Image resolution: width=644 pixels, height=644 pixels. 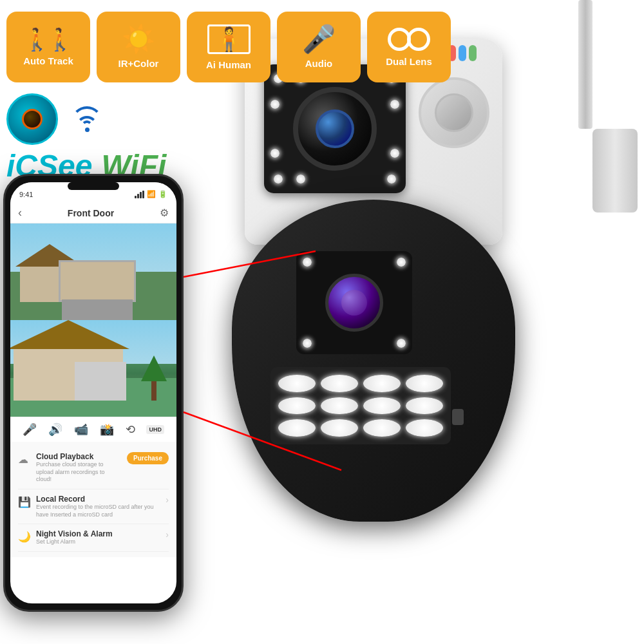 What do you see at coordinates (585, 64) in the screenshot?
I see `antenna` at bounding box center [585, 64].